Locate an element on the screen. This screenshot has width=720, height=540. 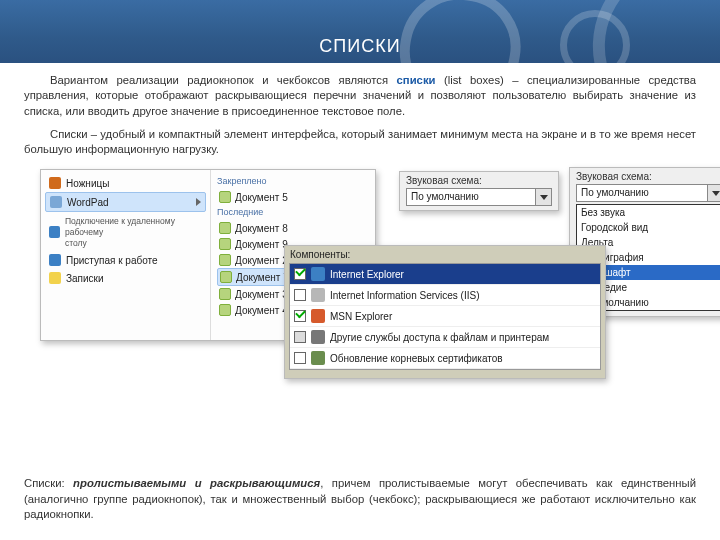
label: Обновление корневых сертификатов is located at coordinates (416, 358).